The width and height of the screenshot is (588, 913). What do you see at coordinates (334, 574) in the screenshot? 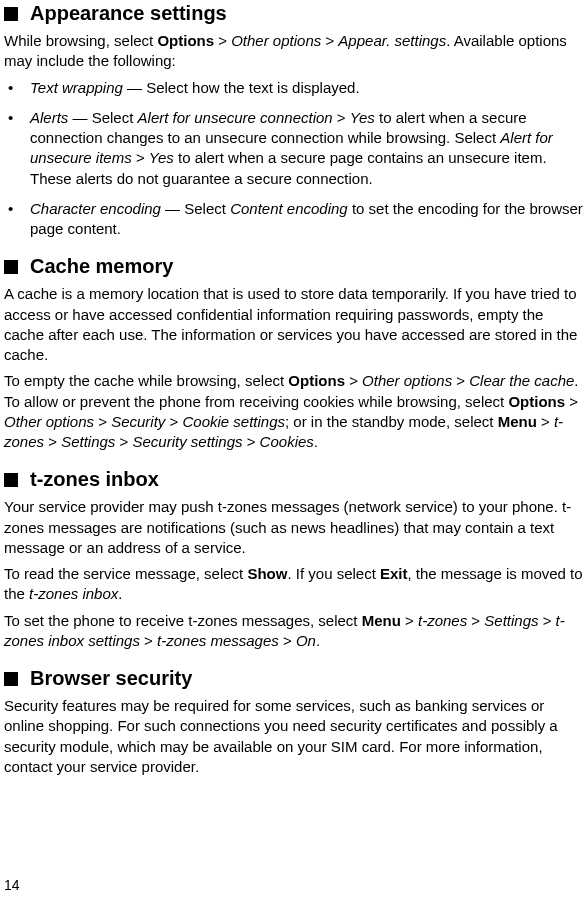
I see `text: . If you select` at bounding box center [334, 574].